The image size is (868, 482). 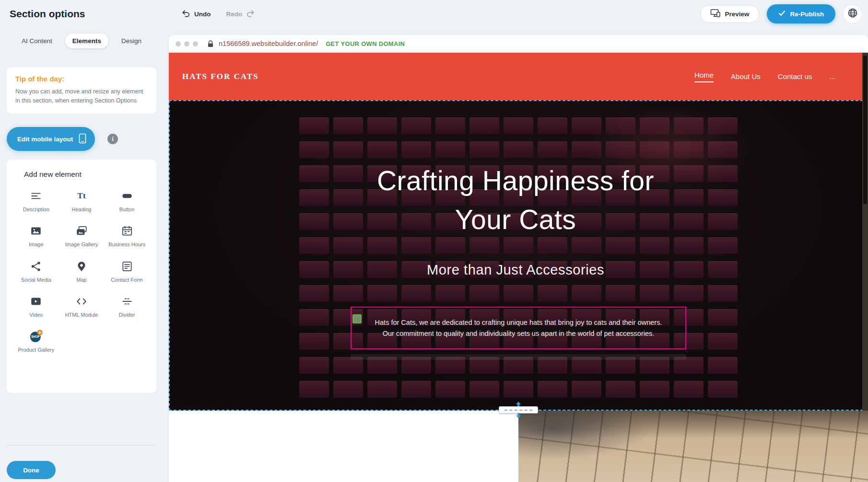 I want to click on image-icon, so click(x=36, y=231).